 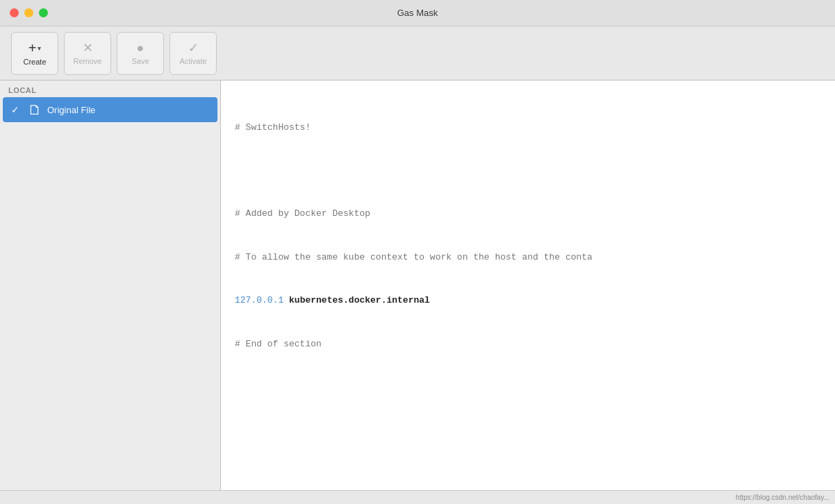 I want to click on sidebar-item-original-file: ✓ 🗋 Original File, so click(x=110, y=110).